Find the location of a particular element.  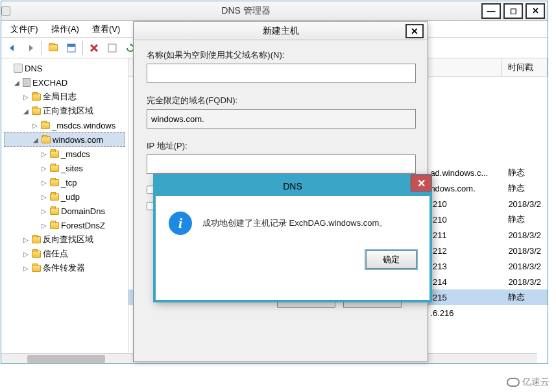

tree-label: ForestDnsZ is located at coordinates (83, 226).